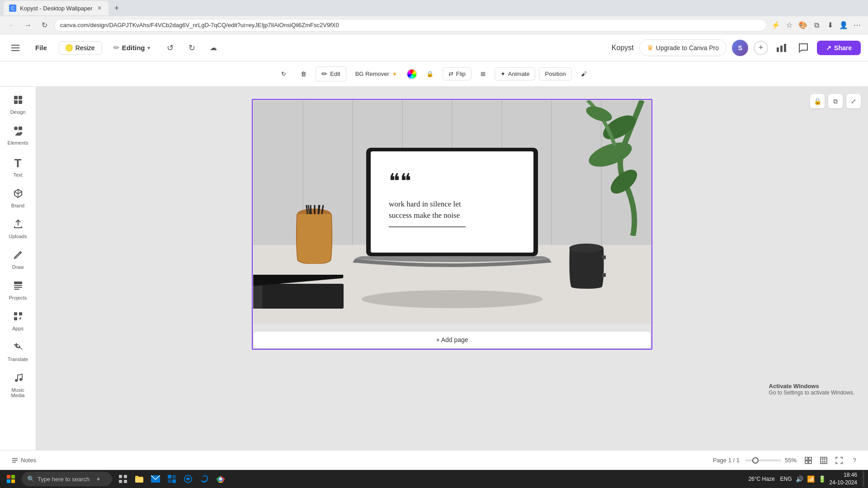  Describe the element at coordinates (808, 460) in the screenshot. I see `fit-view-button` at that location.